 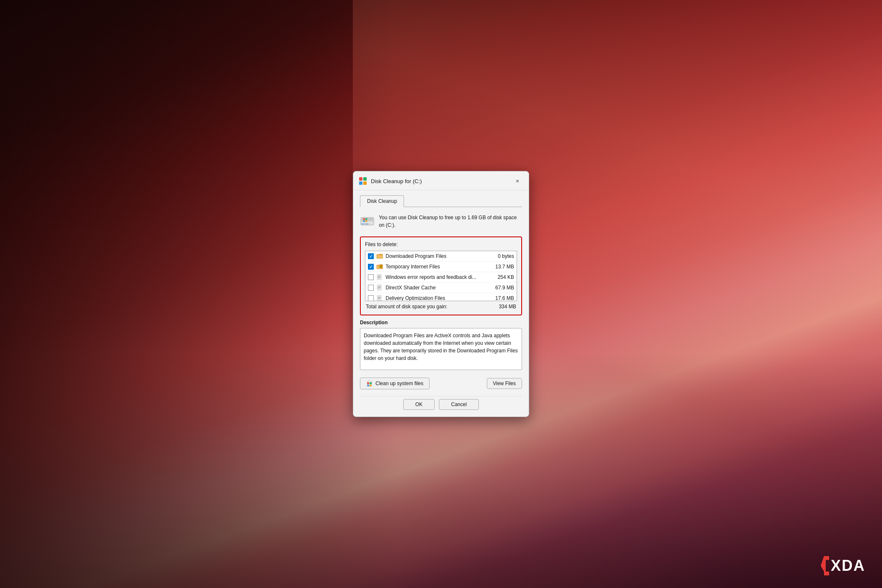 What do you see at coordinates (441, 181) in the screenshot?
I see `dialog-titlebar: Disk Cleanup for (C:) ×` at bounding box center [441, 181].